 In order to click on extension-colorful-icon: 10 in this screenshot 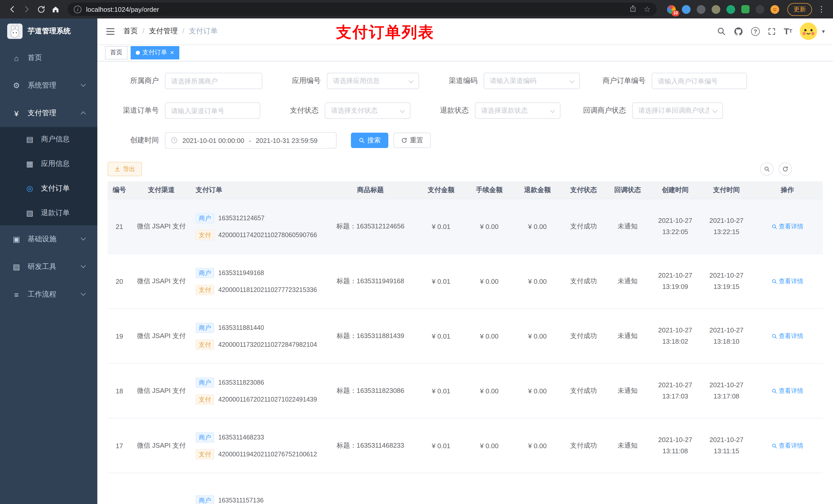, I will do `click(671, 9)`.